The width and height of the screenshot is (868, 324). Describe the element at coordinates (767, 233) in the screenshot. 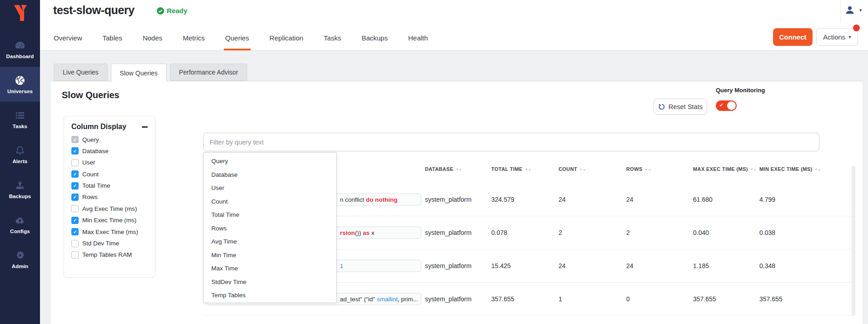

I see `min-exec-time-ms-cell: 0.038` at that location.